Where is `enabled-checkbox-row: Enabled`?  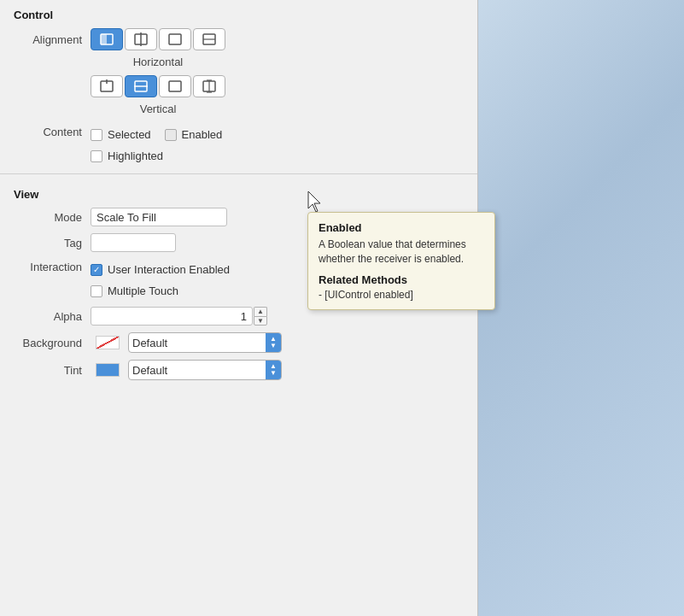
enabled-checkbox-row: Enabled is located at coordinates (194, 135).